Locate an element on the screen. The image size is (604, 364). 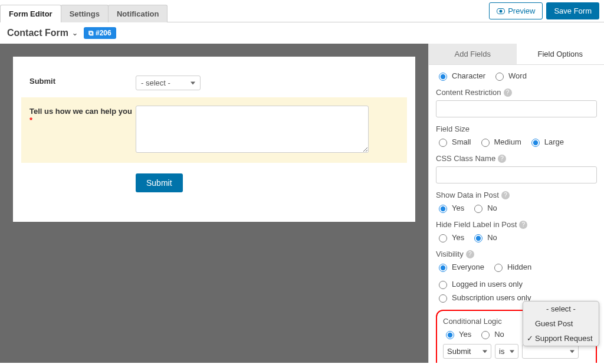
field-help-message: Tell us how we can help you * is located at coordinates (214, 130).